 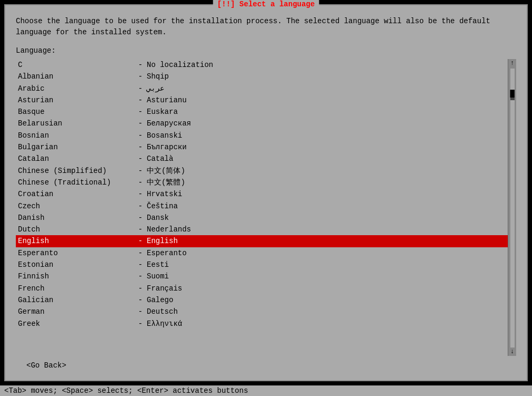 I want to click on list-item: Albanian - Shqip, so click(x=262, y=76).